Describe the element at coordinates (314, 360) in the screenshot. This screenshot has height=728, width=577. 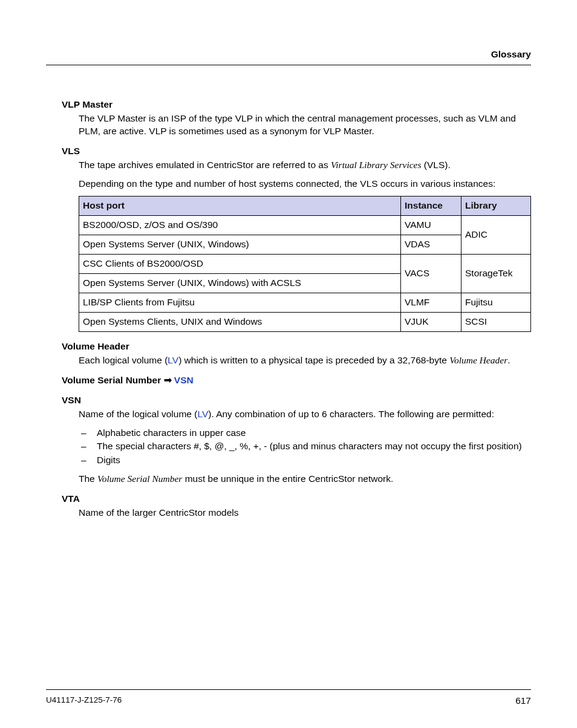
I see `text-fragment: ) which is written to a physical tape is…` at that location.